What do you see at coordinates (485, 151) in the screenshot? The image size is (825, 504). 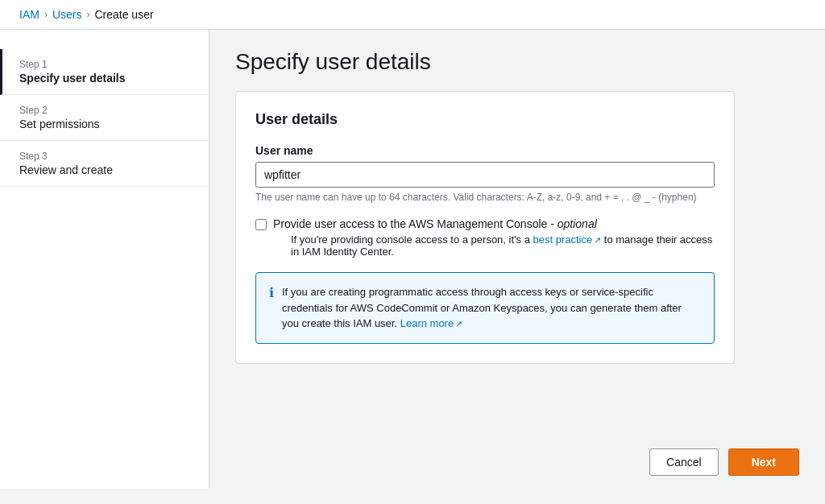 I see `username-label: User name` at bounding box center [485, 151].